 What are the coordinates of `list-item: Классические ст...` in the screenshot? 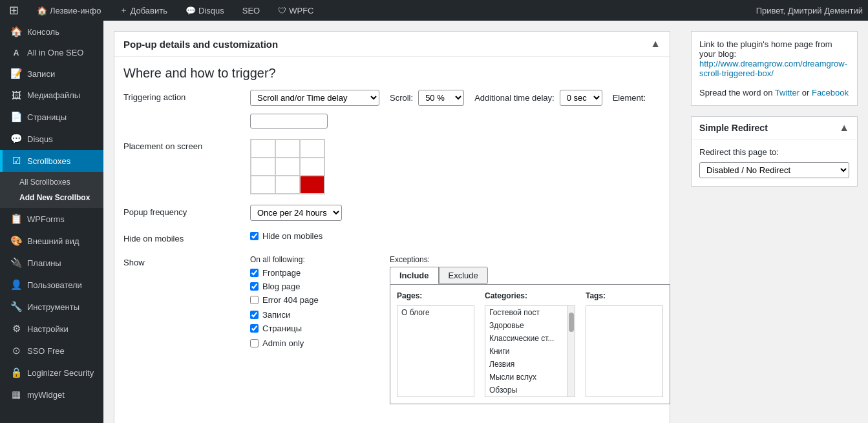 It's located at (530, 338).